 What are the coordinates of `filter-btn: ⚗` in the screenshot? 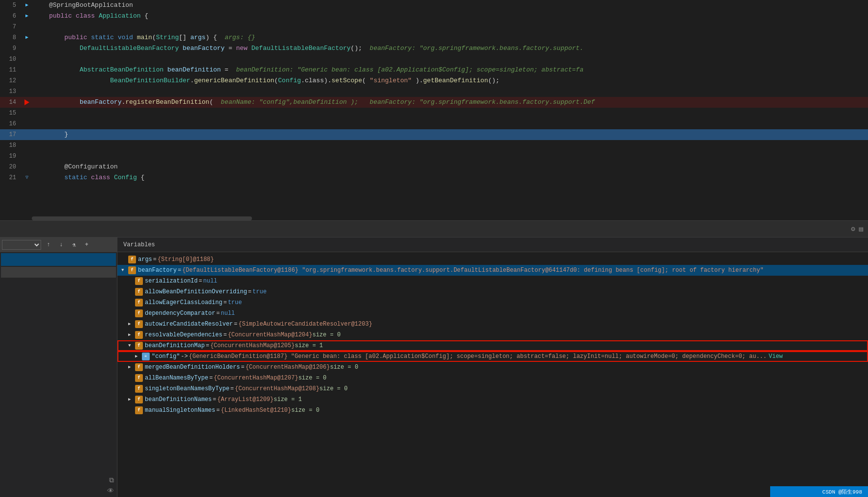 It's located at (74, 245).